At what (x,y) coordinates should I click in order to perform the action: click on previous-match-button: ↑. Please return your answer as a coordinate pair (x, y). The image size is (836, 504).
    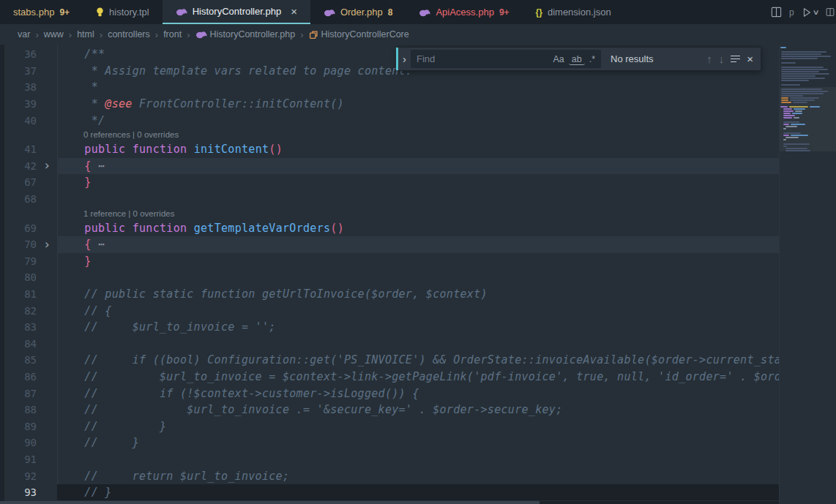
    Looking at the image, I should click on (709, 59).